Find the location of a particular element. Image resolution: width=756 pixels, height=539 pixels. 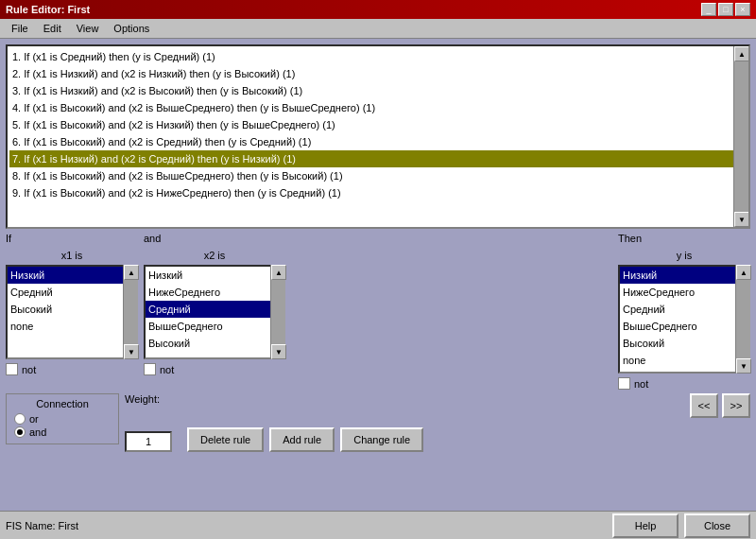

x1-label: x1 is is located at coordinates (72, 255).